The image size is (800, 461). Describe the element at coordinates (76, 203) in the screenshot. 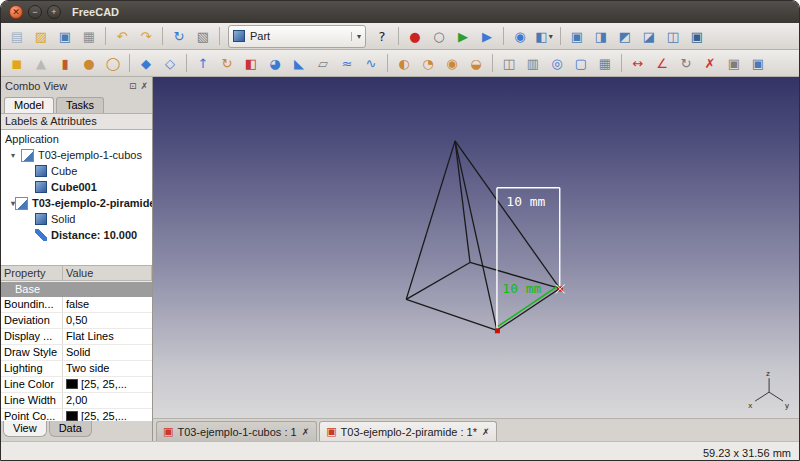

I see `tree-item-document-piramide: T03-ejemplo-2-piramide` at that location.